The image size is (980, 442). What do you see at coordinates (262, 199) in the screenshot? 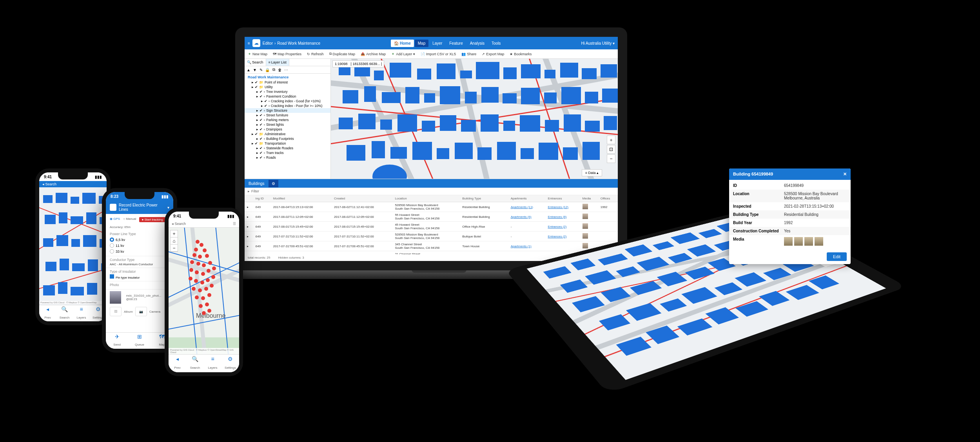
I see `col-header: ing ID` at bounding box center [262, 199].